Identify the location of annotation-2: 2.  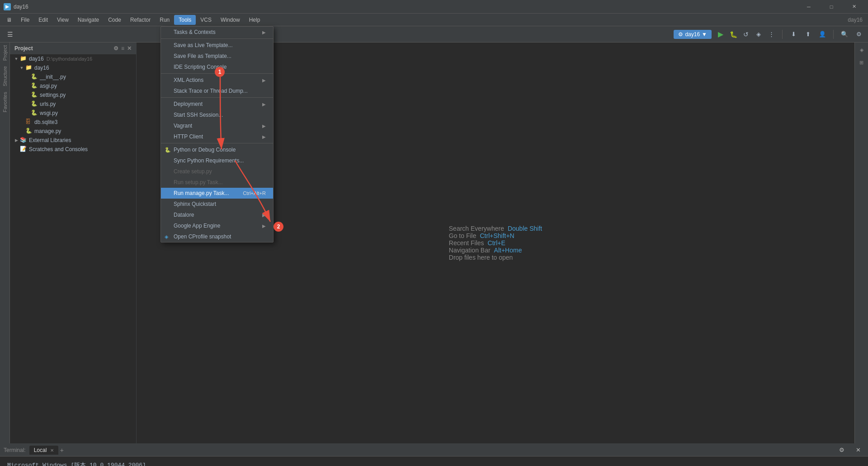
(278, 227).